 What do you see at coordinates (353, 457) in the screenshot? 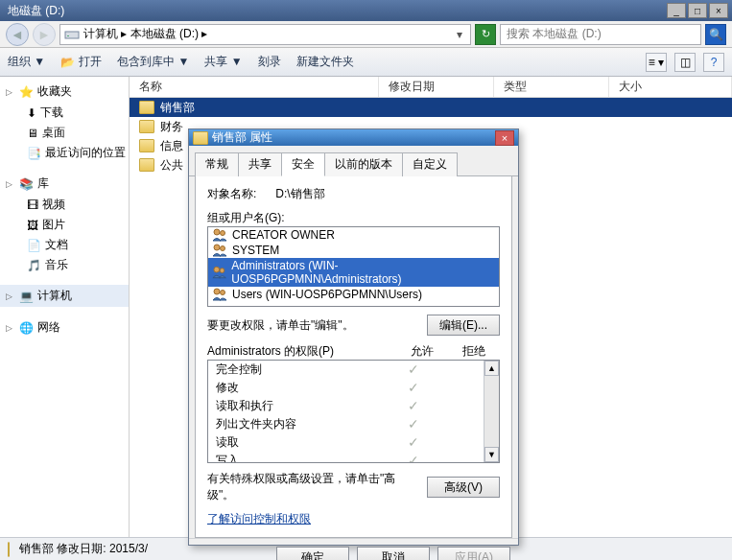
I see `permission-row: 写入✓` at bounding box center [353, 457].